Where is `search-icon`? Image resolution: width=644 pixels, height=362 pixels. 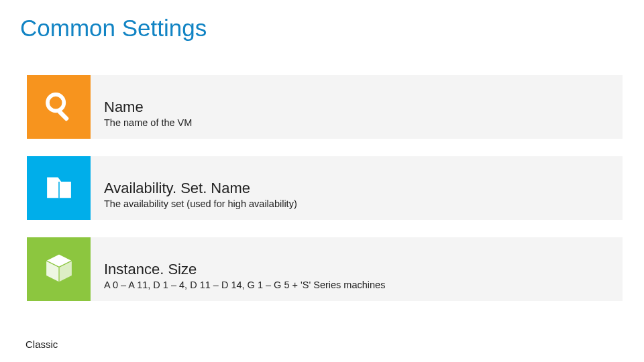 search-icon is located at coordinates (59, 107).